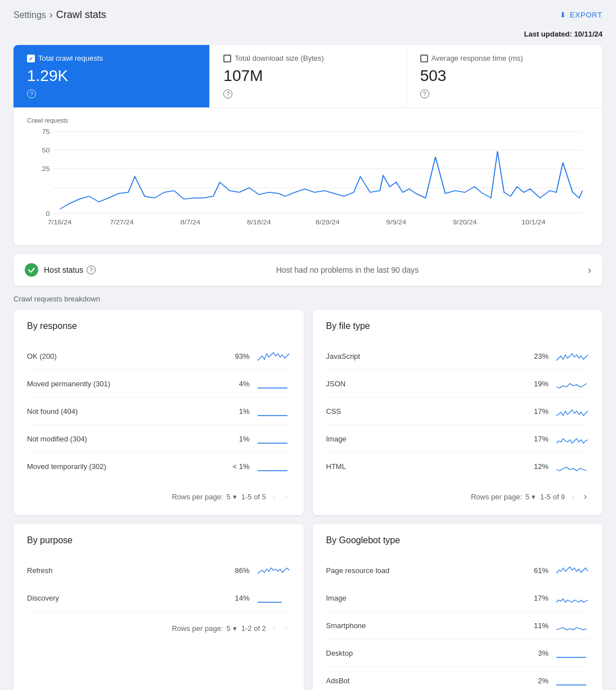  Describe the element at coordinates (232, 497) in the screenshot. I see `rows-per-page-select: 5 ▾` at that location.